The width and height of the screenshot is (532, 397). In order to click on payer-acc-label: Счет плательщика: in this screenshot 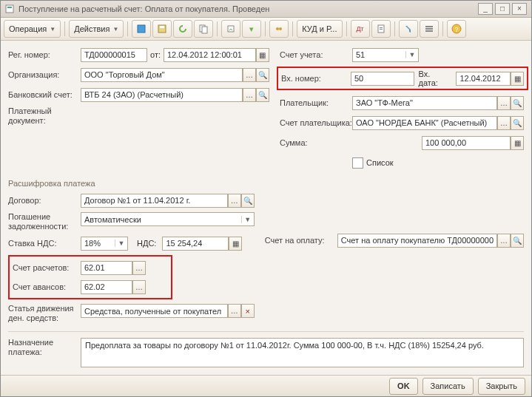, I will do `click(316, 123)`.